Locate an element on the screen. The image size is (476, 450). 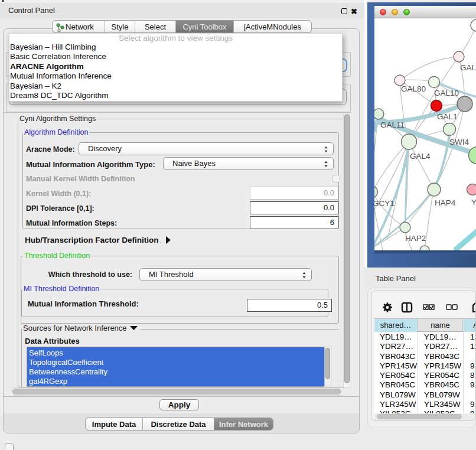
svg-text: GAL4 is located at coordinates (420, 156).